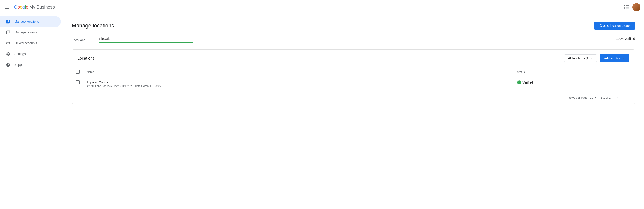 Image resolution: width=644 pixels, height=209 pixels. What do you see at coordinates (146, 43) in the screenshot?
I see `progress-fill` at bounding box center [146, 43].